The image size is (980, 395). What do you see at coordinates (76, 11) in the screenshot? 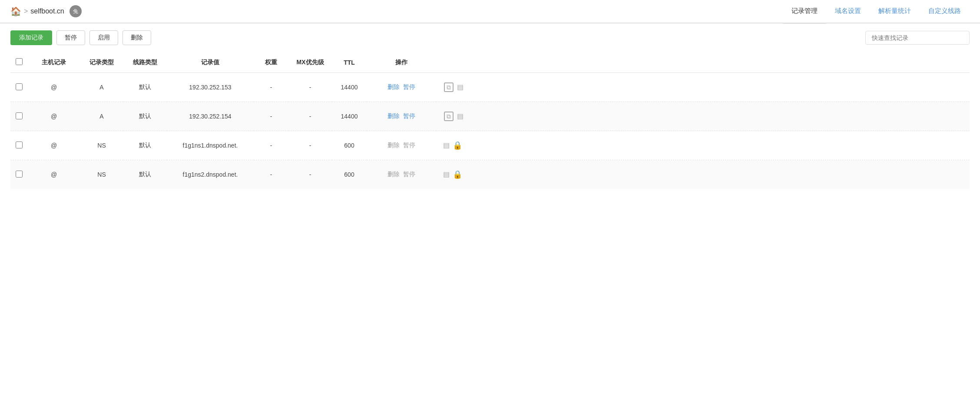
I see `rabbit-icon: 兔` at bounding box center [76, 11].